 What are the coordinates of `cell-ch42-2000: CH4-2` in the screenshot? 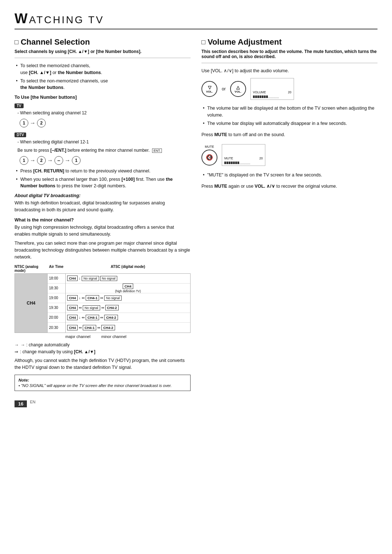 It's located at (111, 317).